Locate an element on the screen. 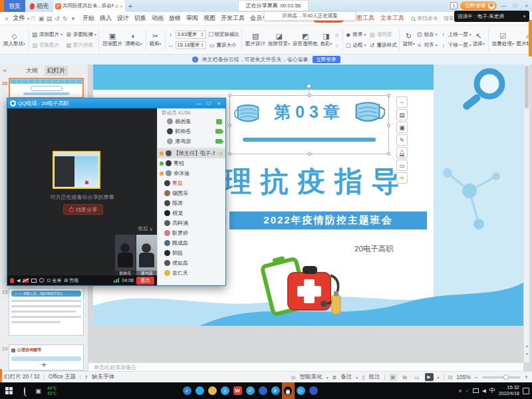  idea-bulb-button: ☀ is located at coordinates (402, 178).